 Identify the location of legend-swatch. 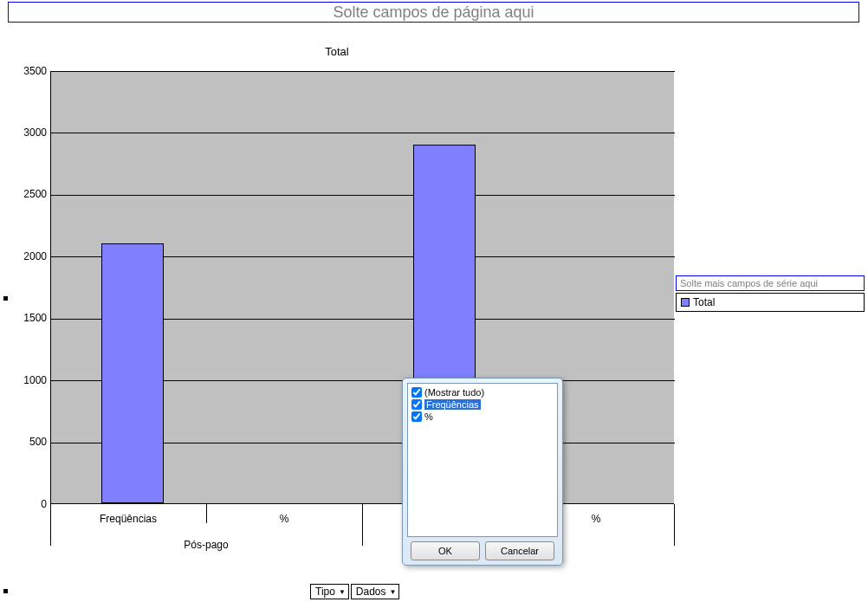
(685, 302).